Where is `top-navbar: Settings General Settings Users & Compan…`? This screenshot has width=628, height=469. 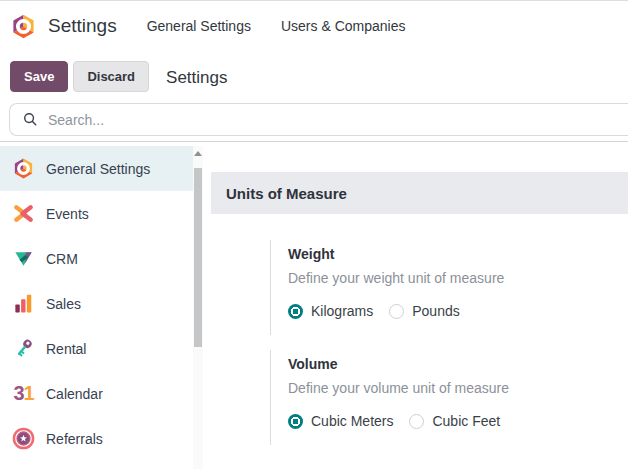
top-navbar: Settings General Settings Users & Compan… is located at coordinates (314, 26).